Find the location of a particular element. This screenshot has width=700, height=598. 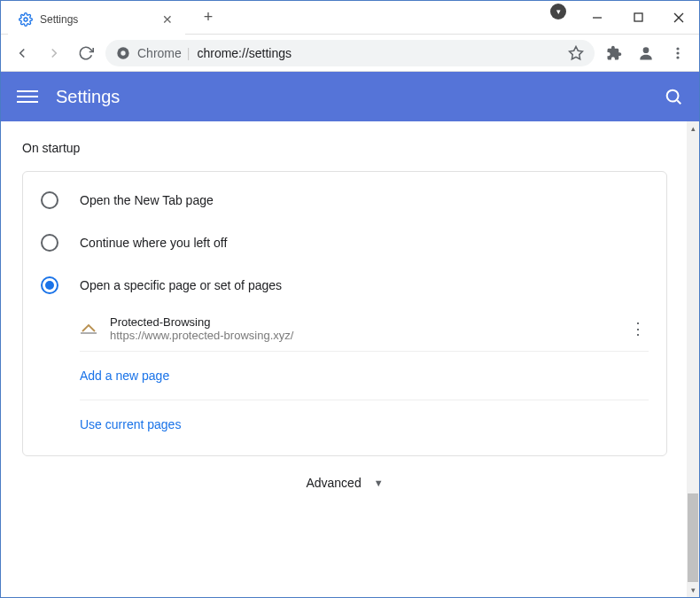

maximize-button is located at coordinates (638, 18).